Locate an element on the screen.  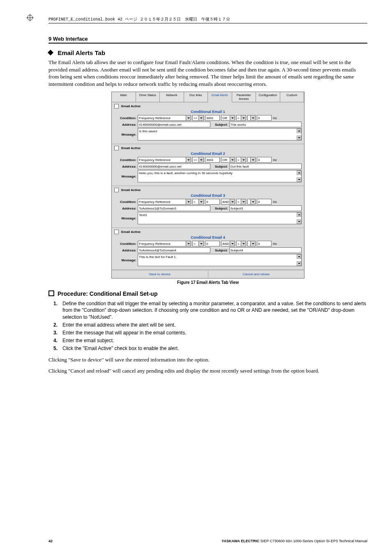
step-3: 3.Enter the message that will appear in … is located at coordinates (215, 333).